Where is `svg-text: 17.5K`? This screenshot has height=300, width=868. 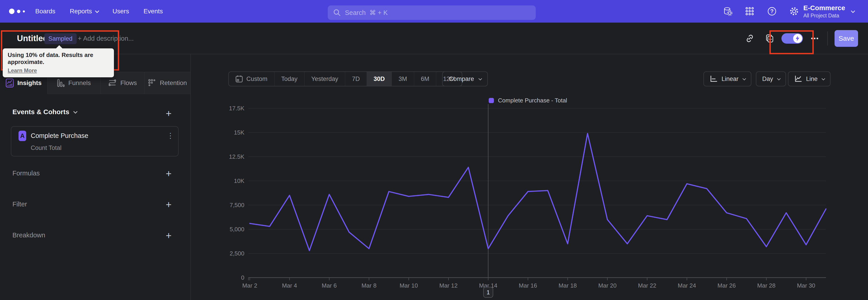 svg-text: 17.5K is located at coordinates (237, 108).